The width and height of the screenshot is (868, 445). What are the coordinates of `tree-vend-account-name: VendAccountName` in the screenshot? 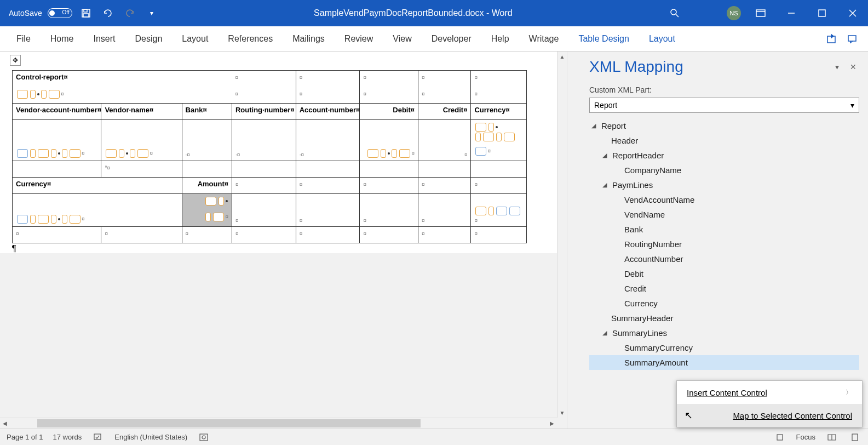 It's located at (724, 199).